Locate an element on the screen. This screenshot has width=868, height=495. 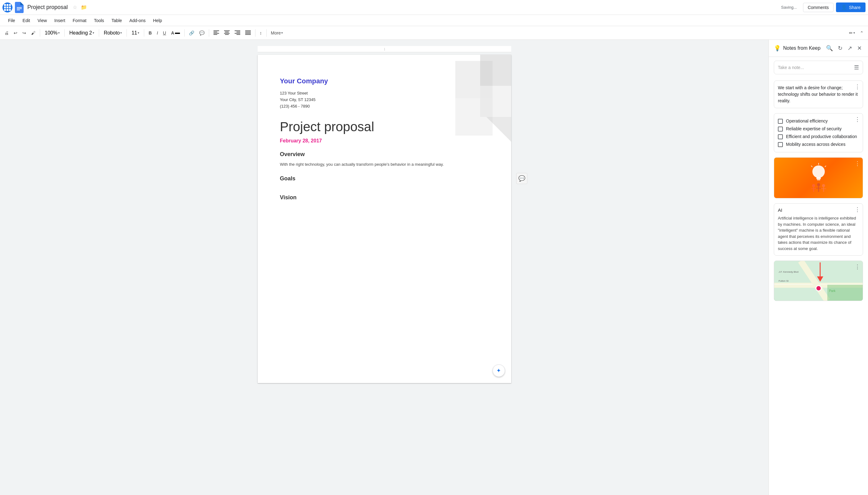
page-decoration is located at coordinates (480, 101).